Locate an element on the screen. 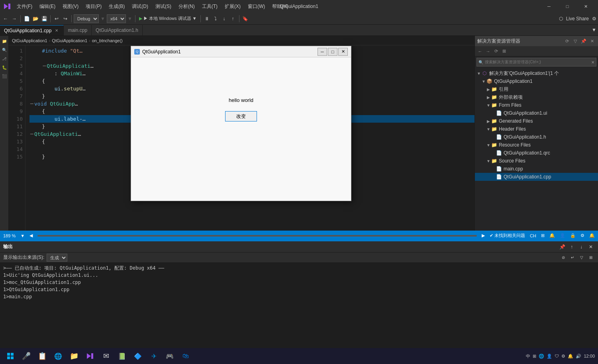  minimize-button: ─ is located at coordinates (549, 6).